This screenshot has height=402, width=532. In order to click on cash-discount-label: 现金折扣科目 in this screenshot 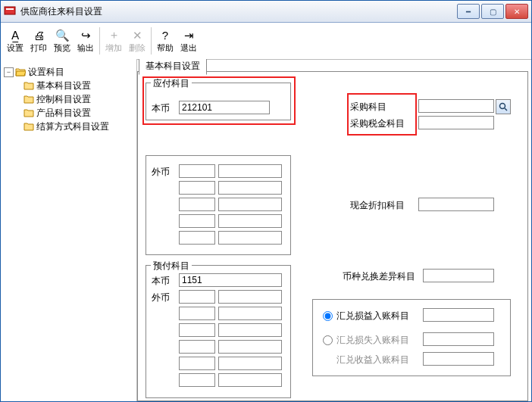, I will do `click(377, 206)`.